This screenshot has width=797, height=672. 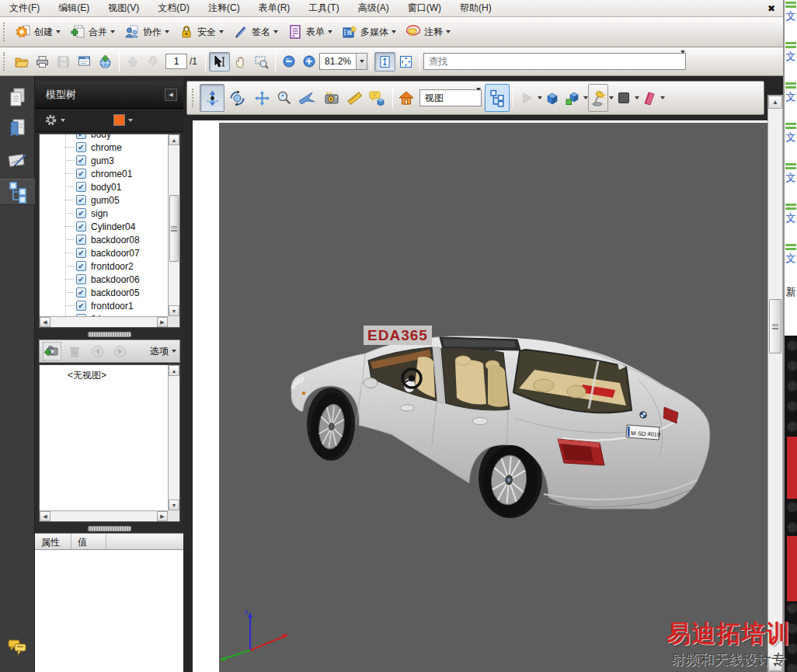 I want to click on document-vertical-scrollbar, so click(x=775, y=384).